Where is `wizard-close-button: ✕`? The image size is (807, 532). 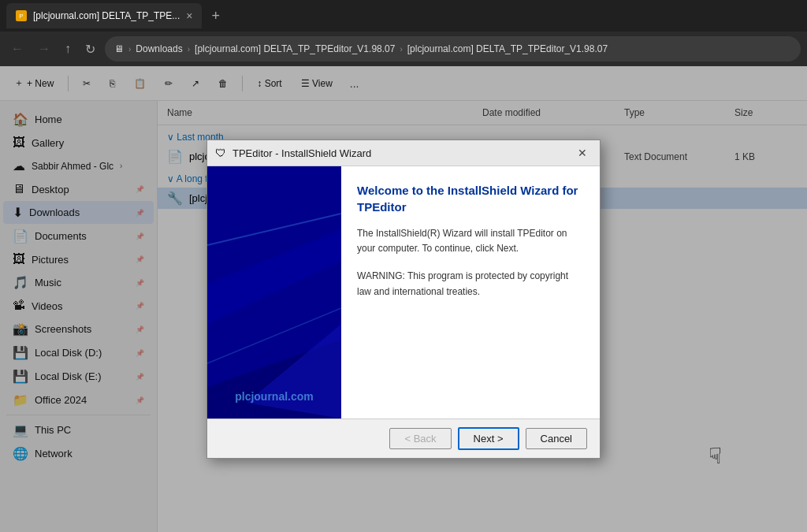
wizard-close-button: ✕ is located at coordinates (582, 153).